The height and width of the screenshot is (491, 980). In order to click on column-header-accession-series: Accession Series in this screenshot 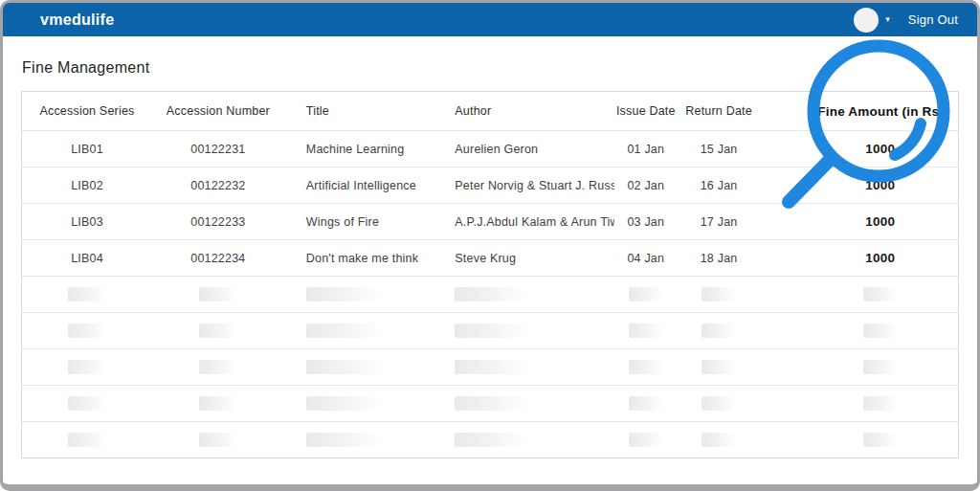, I will do `click(87, 111)`.